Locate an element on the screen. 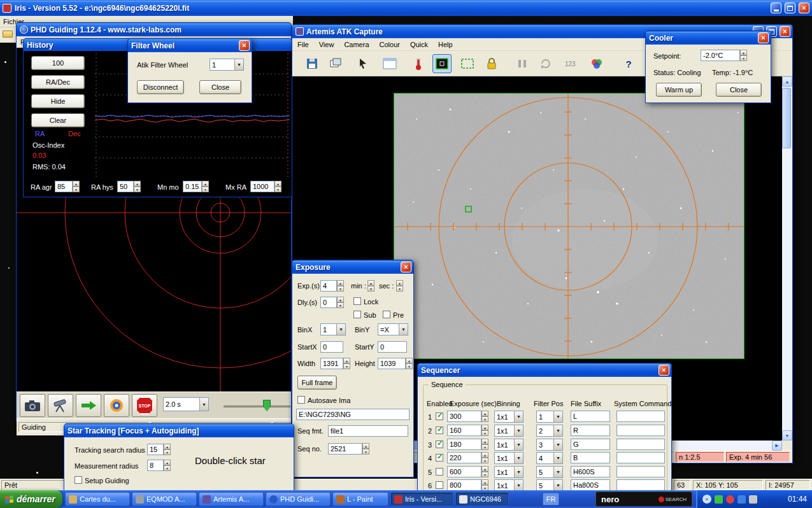 The width and height of the screenshot is (812, 508). filter-wheel-select: 1 is located at coordinates (227, 65).